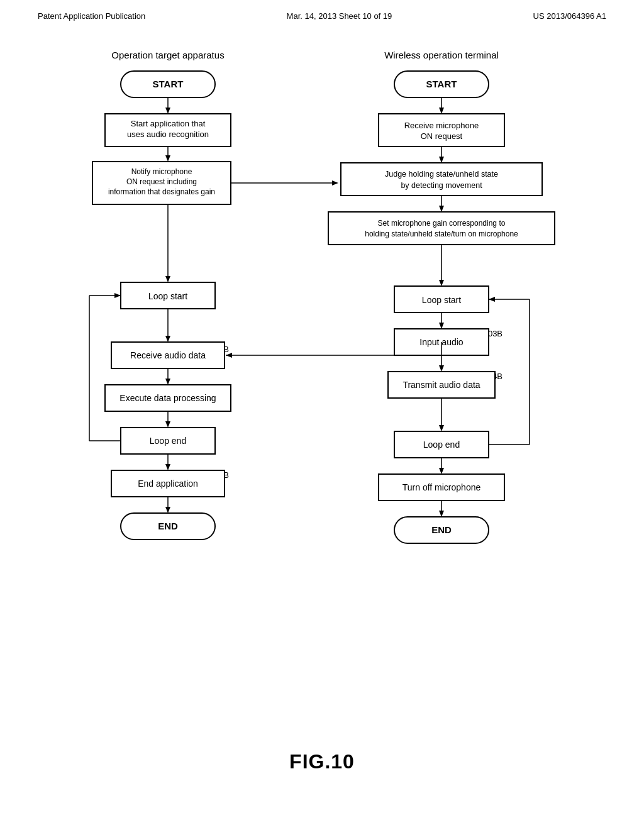 The width and height of the screenshot is (644, 830). Describe the element at coordinates (168, 135) in the screenshot. I see `svg-text: uses audio recognition` at that location.